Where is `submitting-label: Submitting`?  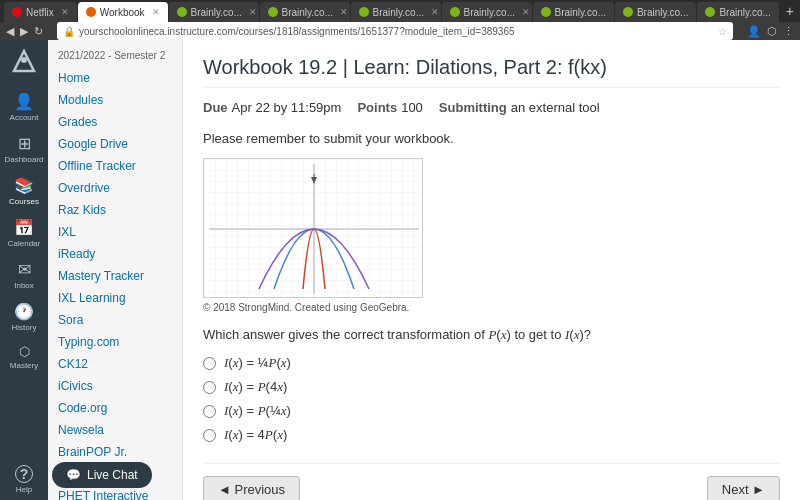
submitting-label: Submitting is located at coordinates (473, 108).